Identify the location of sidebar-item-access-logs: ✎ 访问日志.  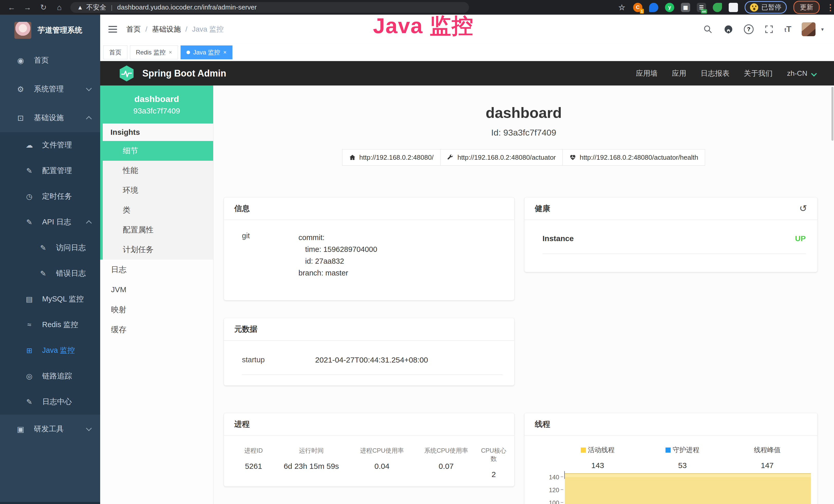
(50, 248).